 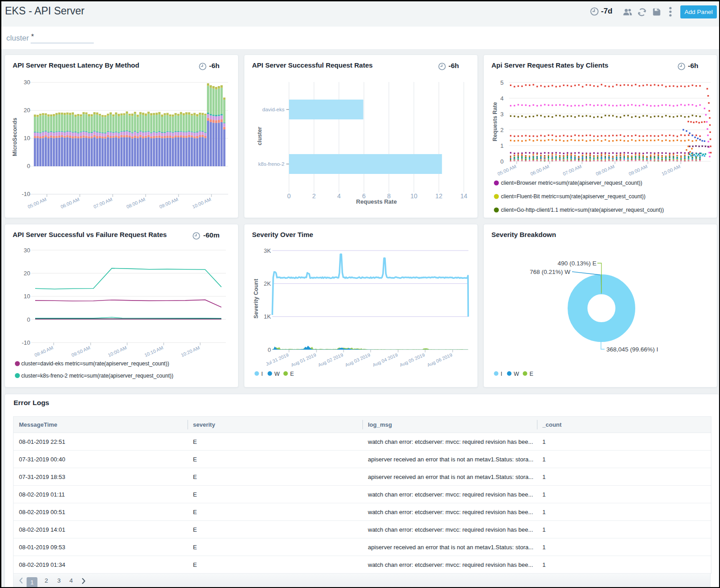 I want to click on svg-text: cluster, so click(x=260, y=136).